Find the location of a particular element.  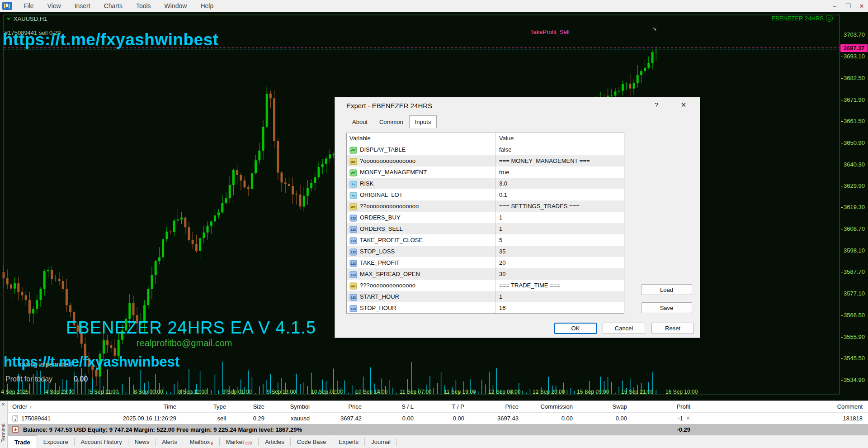

input-value: 35 is located at coordinates (560, 252).